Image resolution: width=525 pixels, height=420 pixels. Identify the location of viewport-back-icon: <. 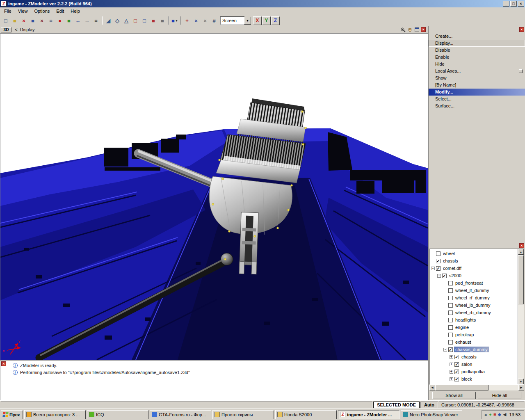
(16, 30).